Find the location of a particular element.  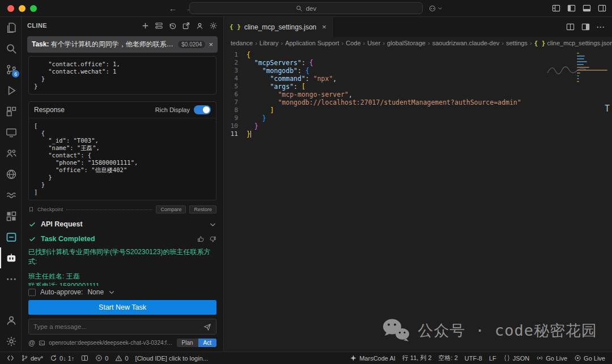

account-icon is located at coordinates (199, 26).